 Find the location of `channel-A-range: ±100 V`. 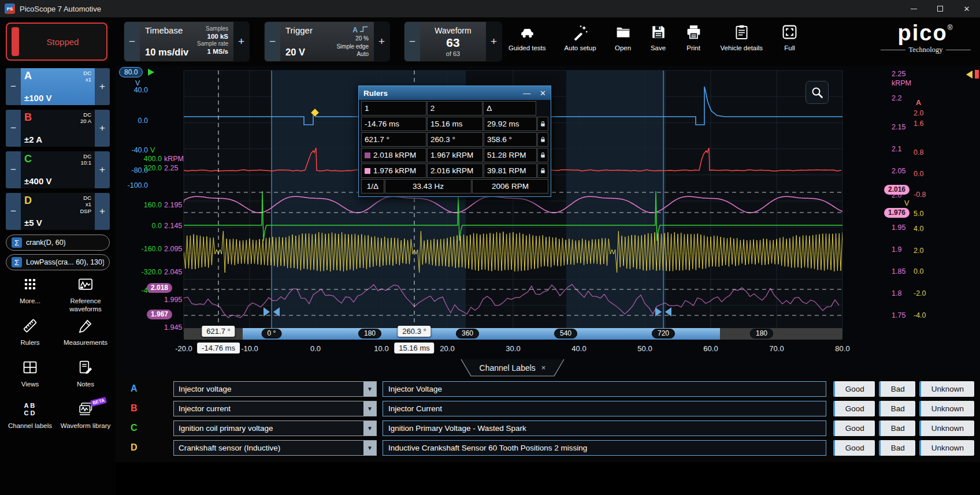

channel-A-range: ±100 V is located at coordinates (38, 98).